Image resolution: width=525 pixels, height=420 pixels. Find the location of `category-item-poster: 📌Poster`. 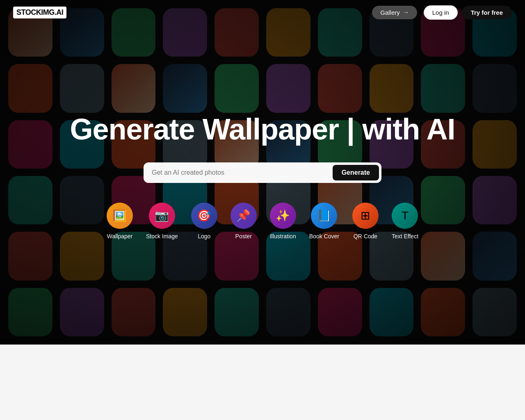

category-item-poster: 📌Poster is located at coordinates (244, 221).